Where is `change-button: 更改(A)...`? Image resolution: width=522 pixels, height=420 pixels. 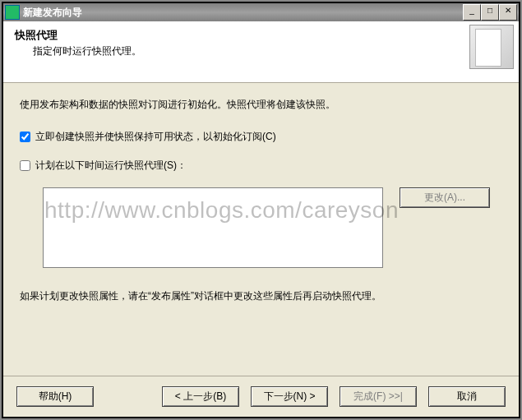
change-button: 更改(A)... is located at coordinates (445, 197).